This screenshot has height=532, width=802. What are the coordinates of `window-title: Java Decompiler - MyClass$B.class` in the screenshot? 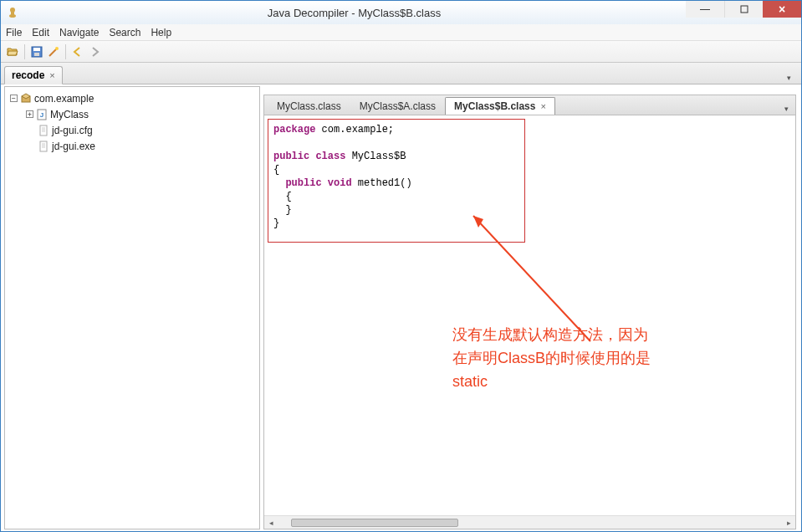 It's located at (355, 13).